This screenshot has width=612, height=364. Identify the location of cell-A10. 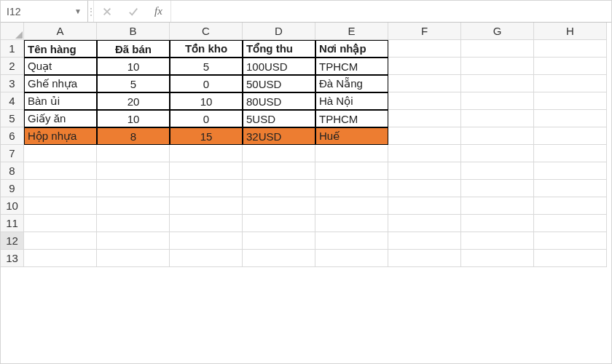
(60, 206).